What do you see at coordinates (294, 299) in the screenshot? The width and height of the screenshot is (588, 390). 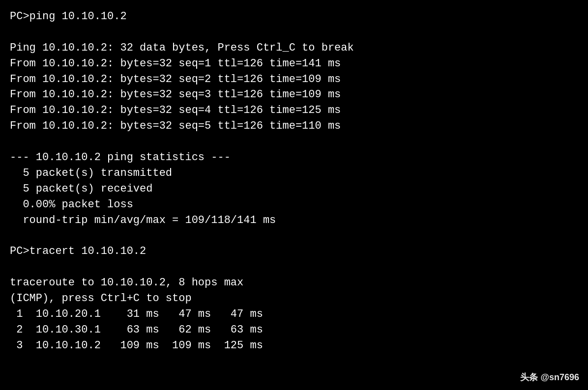 I see `terminal-line-trace_hdr2: (ICMP), press Ctrl+C to stop` at bounding box center [294, 299].